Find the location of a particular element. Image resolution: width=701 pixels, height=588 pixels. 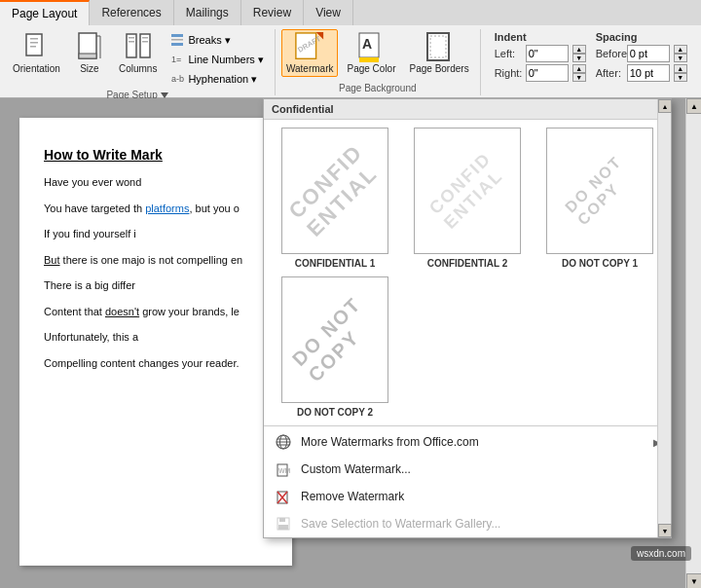

remove-watermark-menu-item: Remove Watermark is located at coordinates (467, 496).